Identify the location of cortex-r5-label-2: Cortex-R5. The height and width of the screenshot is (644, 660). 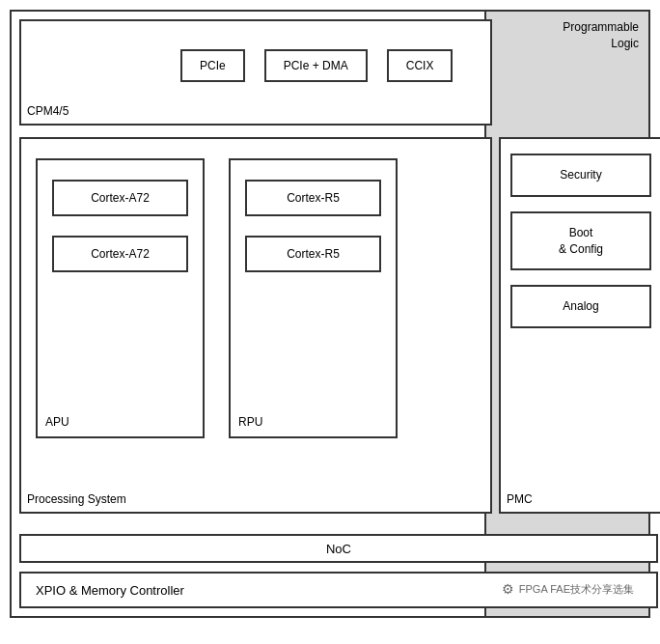
(313, 254).